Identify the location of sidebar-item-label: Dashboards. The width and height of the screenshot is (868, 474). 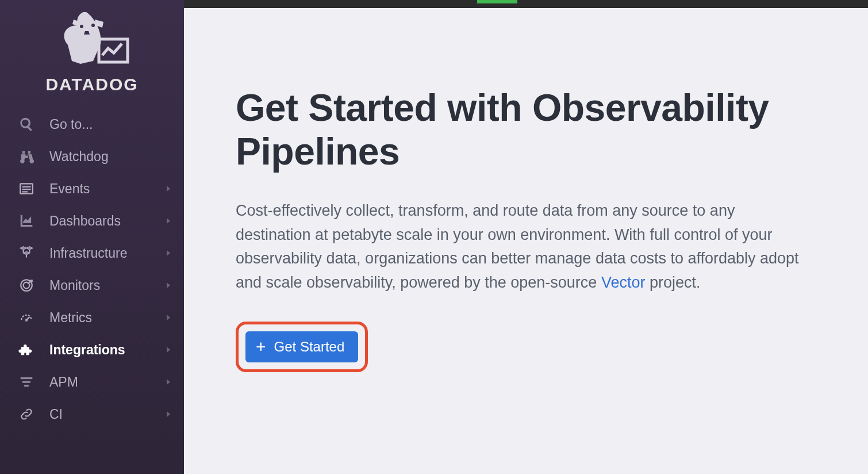
(85, 221).